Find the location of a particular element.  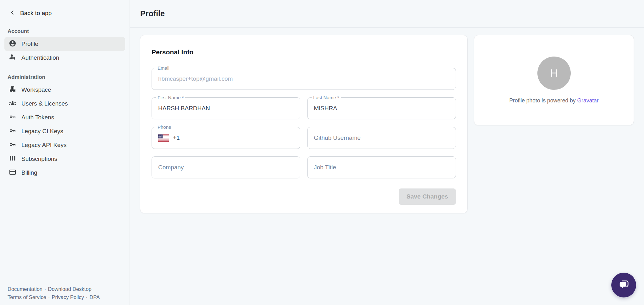

footer-row-2: Terms of Service·Privacy Policy·DPA is located at coordinates (53, 297).